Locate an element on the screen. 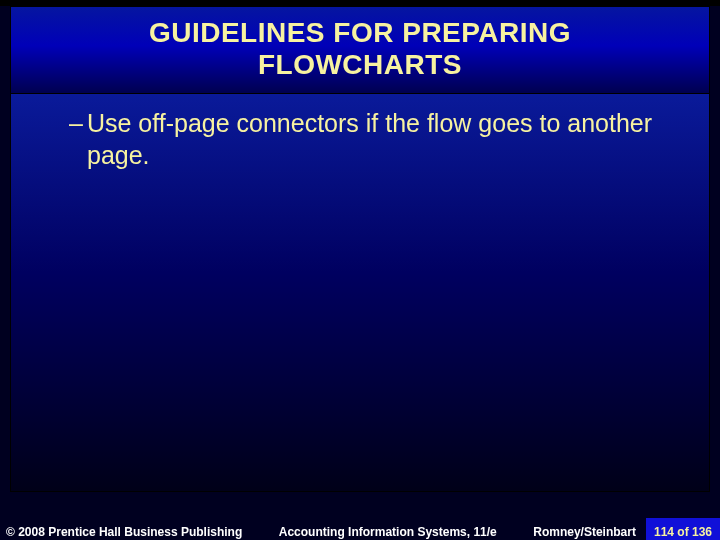  slide-title: GUIDELINES FOR PREPARING FLOWCHARTS is located at coordinates (360, 49).